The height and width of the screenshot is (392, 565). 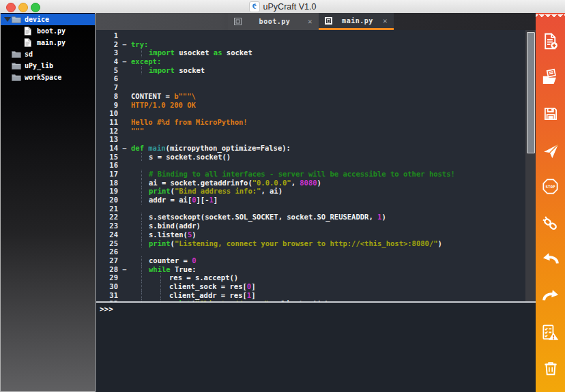 What do you see at coordinates (531, 166) in the screenshot?
I see `editor-vertical-scrollbar` at bounding box center [531, 166].